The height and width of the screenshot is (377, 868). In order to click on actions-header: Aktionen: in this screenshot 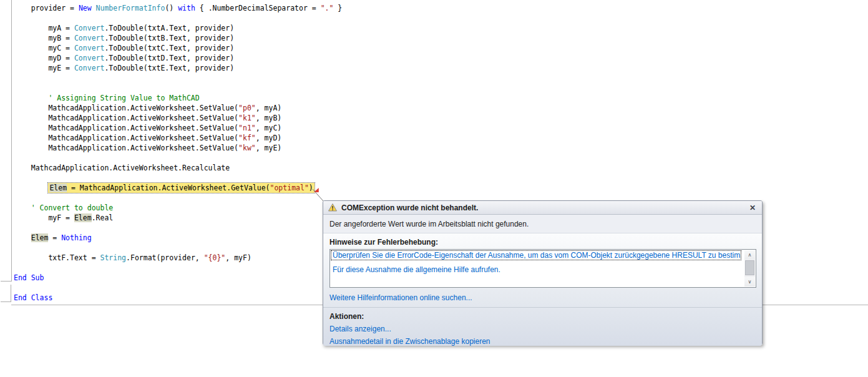, I will do `click(543, 316)`.